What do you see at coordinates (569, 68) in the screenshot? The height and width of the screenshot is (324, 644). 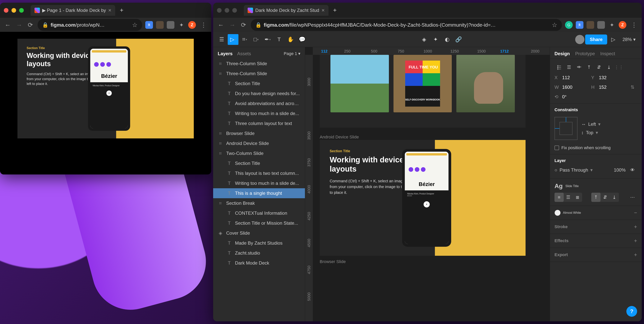 I see `align-hcenter-button: ☰` at bounding box center [569, 68].